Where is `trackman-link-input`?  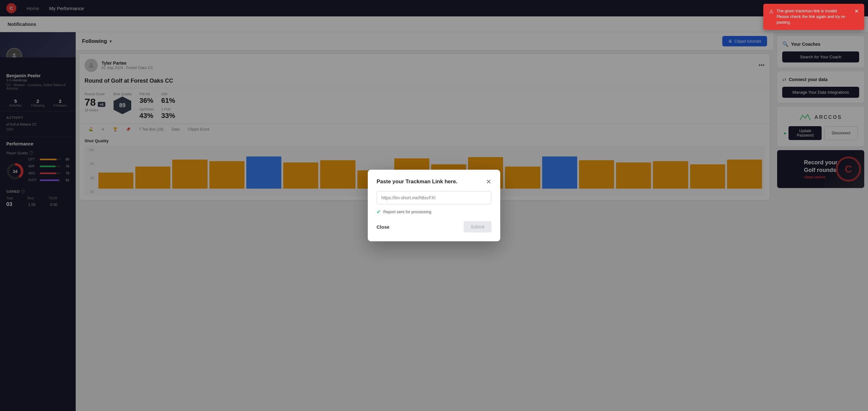 trackman-link-input is located at coordinates (434, 198).